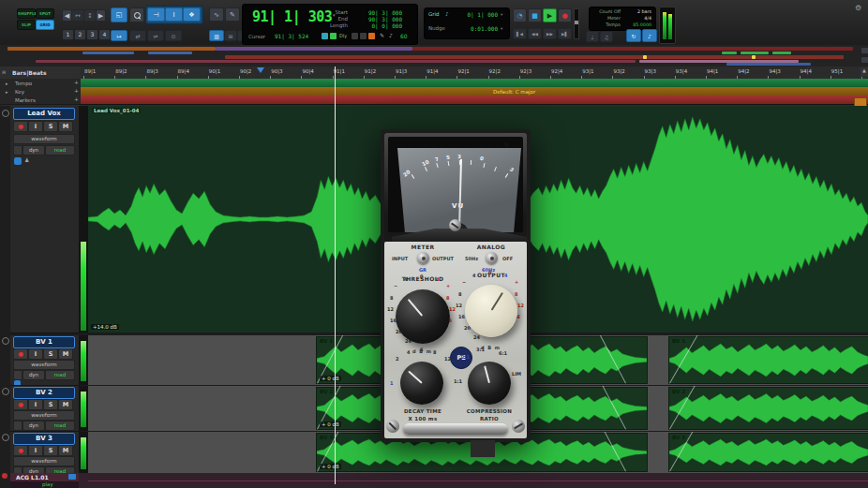 This screenshot has width=868, height=488. What do you see at coordinates (456, 286) in the screenshot?
I see `pie-compressor-plugin-window: 201075303 VU METER ANALOG INPUT OUTPUT 5…` at bounding box center [456, 286].